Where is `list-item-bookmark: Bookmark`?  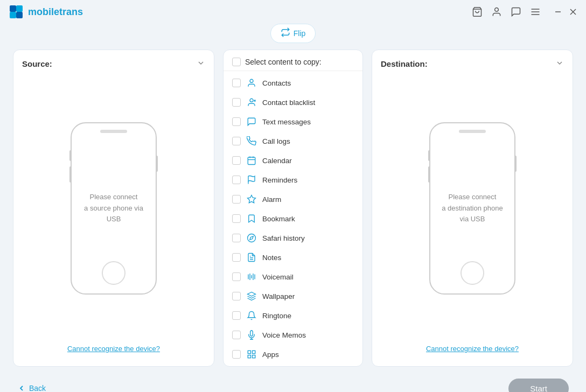
list-item-bookmark: Bookmark is located at coordinates (293, 219).